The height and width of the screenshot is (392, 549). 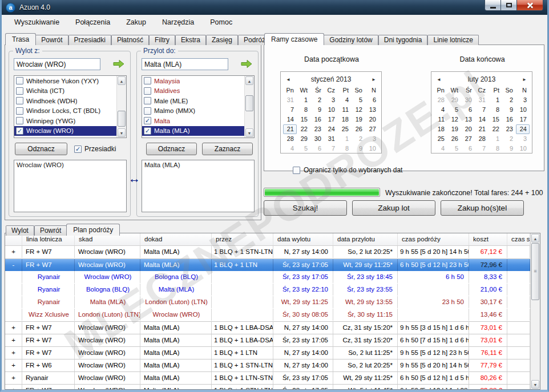 I want to click on calendar-day: 10, so click(x=331, y=110).